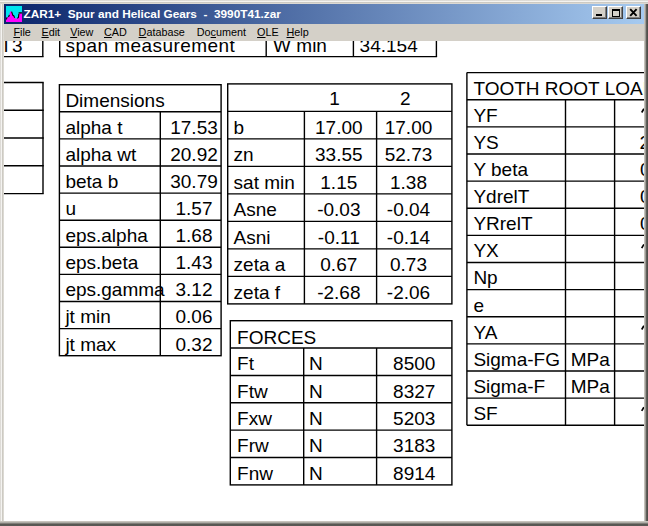  I want to click on svg-text: sat min, so click(264, 182).